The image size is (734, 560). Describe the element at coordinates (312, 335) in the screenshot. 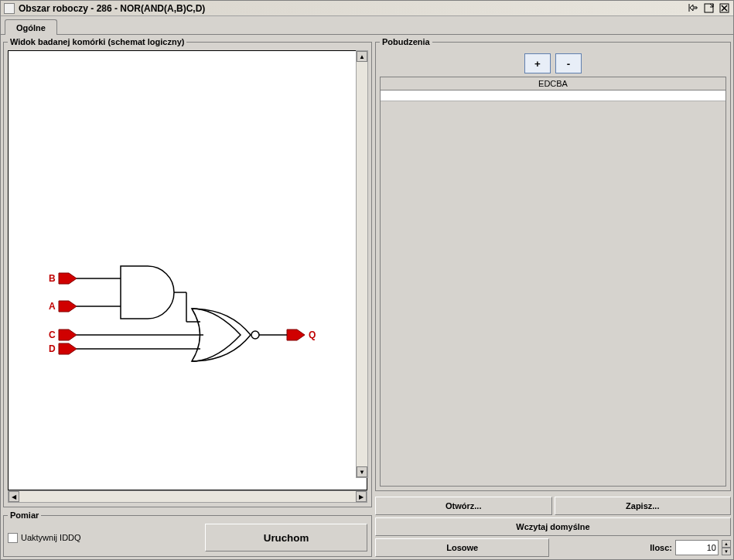

I see `pin-label-q: Q` at that location.